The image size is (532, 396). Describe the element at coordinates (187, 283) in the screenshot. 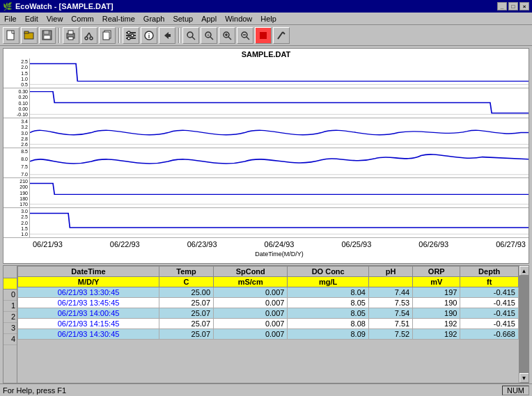

I see `unit-temp: C` at that location.